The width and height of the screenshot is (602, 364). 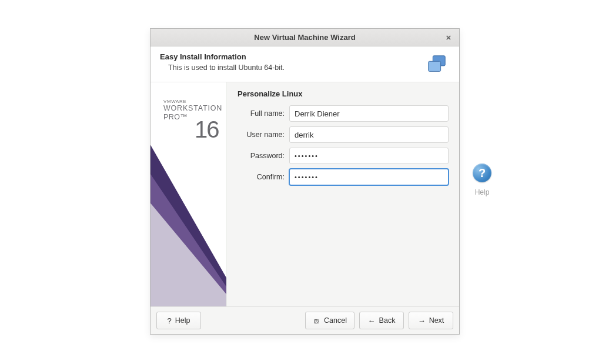 I want to click on chevron-right-icon: →, so click(x=422, y=321).